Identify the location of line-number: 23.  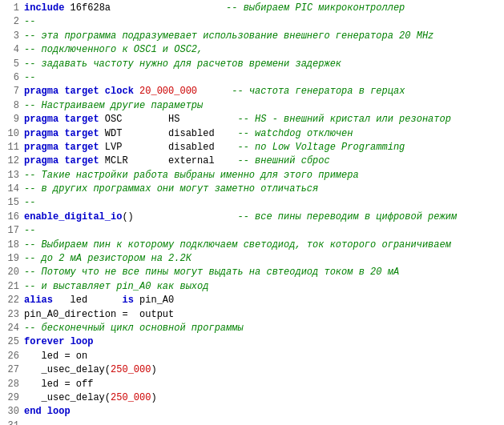
(11, 315).